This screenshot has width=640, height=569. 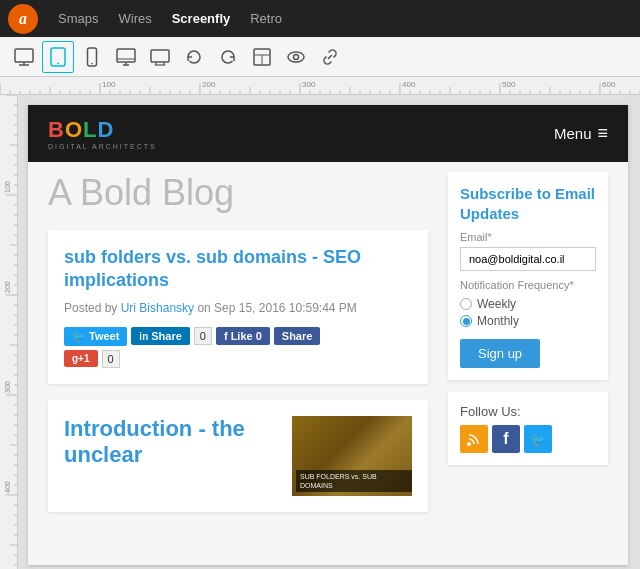 What do you see at coordinates (172, 442) in the screenshot?
I see `post-intro-title: Introduction - the unclear` at bounding box center [172, 442].